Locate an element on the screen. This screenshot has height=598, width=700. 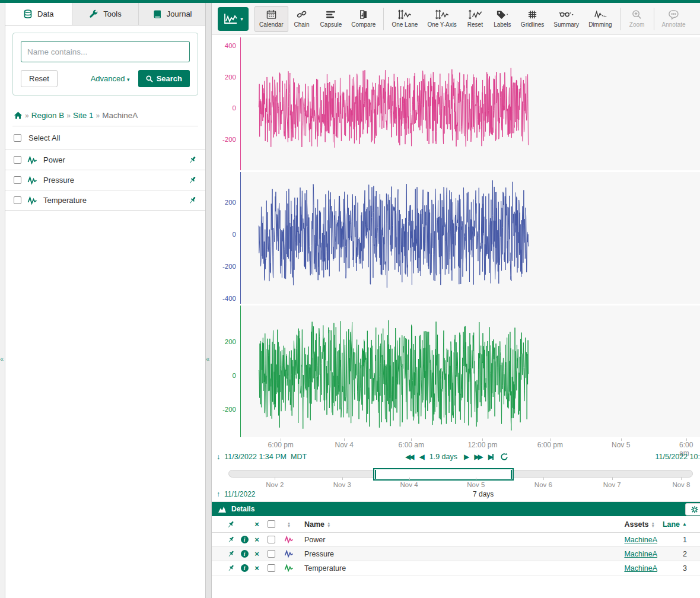
sort-asc-icon: ▲ is located at coordinates (685, 524).